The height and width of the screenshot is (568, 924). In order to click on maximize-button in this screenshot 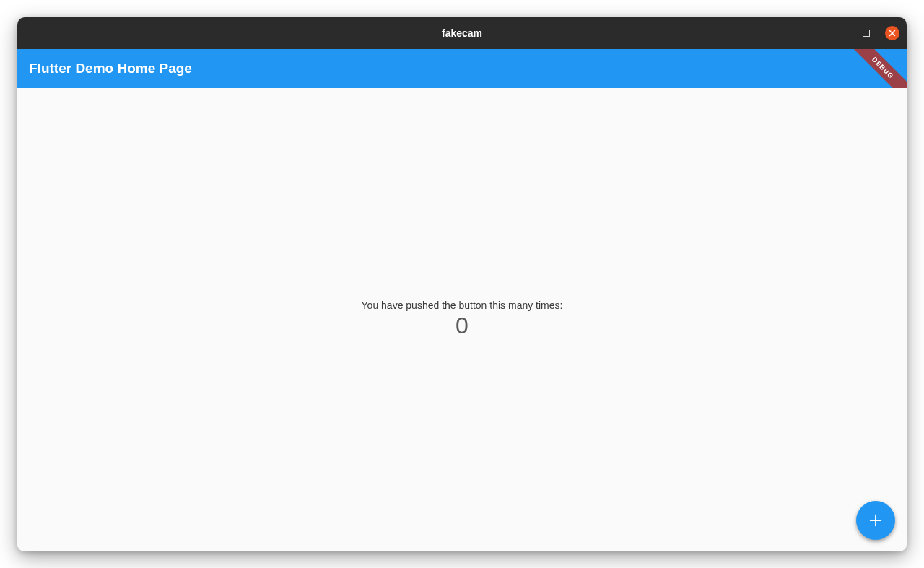, I will do `click(866, 33)`.